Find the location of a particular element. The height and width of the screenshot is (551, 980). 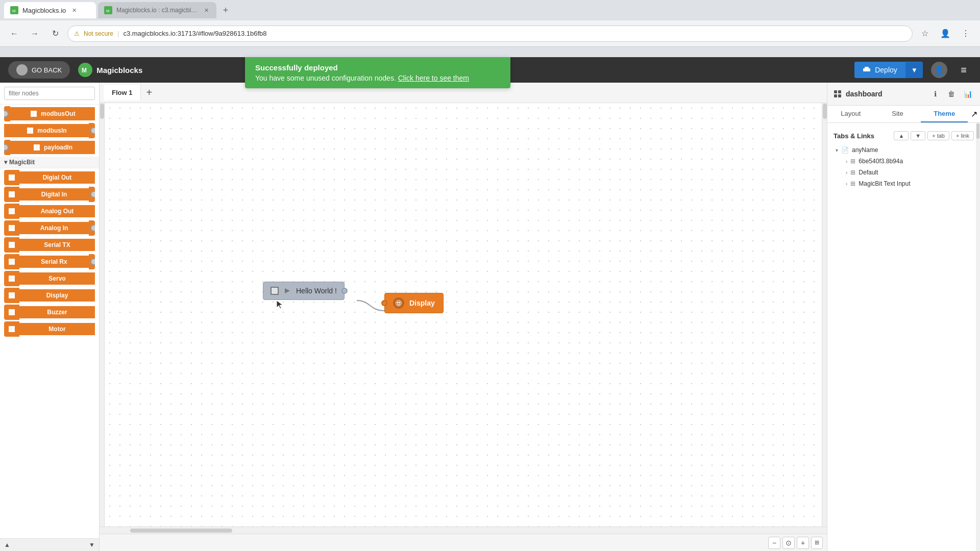

node-item-modbusIn: modbusIn is located at coordinates (50, 131).